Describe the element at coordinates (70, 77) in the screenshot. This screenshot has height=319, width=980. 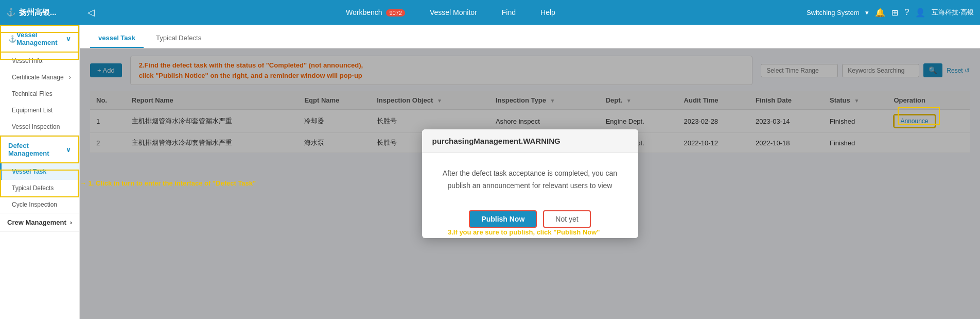
I see `chevron-right-icon: ›` at that location.